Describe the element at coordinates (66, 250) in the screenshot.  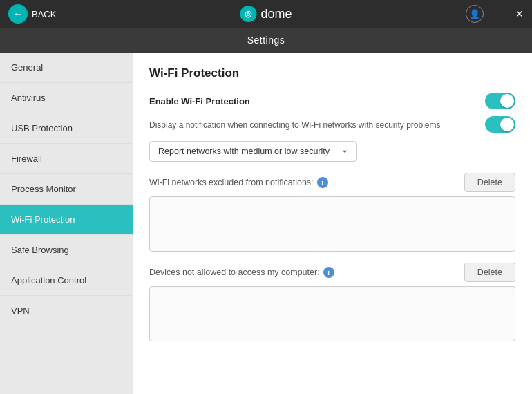
I see `sidebar-item-safe-browsing: Safe Browsing` at that location.